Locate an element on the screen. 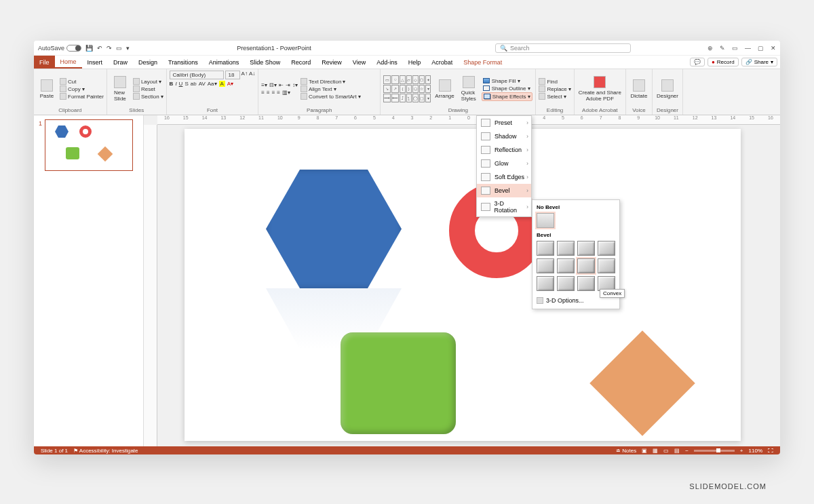 The width and height of the screenshot is (814, 504). menu-glow: Glow is located at coordinates (504, 163).